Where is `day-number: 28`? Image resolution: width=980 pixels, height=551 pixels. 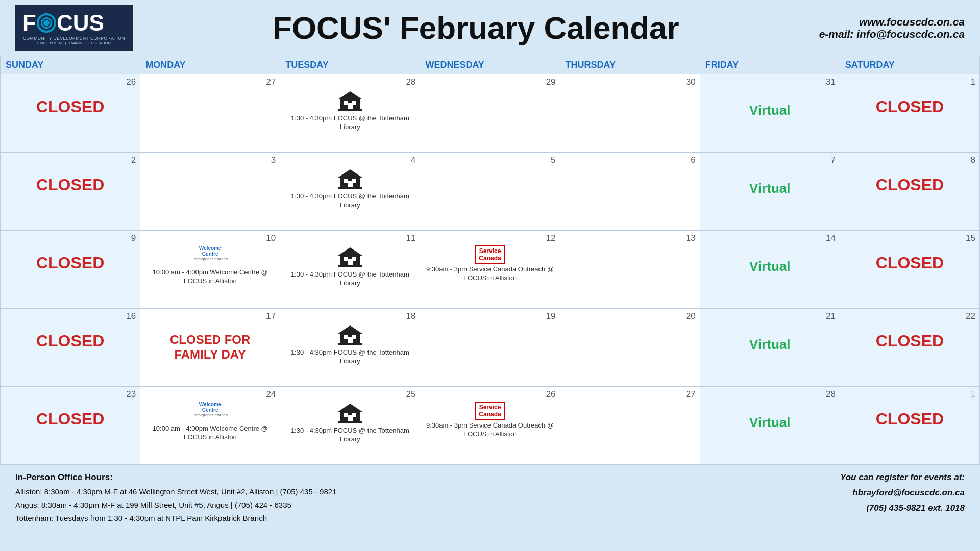
day-number: 28 is located at coordinates (770, 394).